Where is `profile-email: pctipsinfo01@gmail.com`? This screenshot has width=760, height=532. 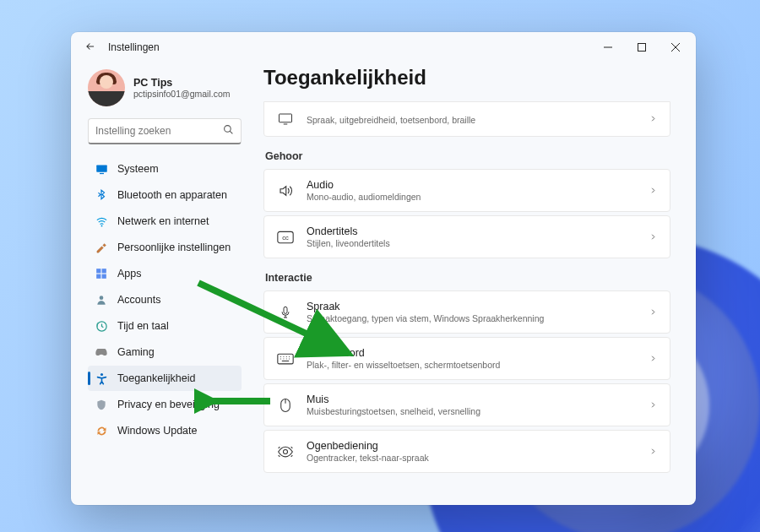
profile-email: pctipsinfo01@gmail.com is located at coordinates (182, 94).